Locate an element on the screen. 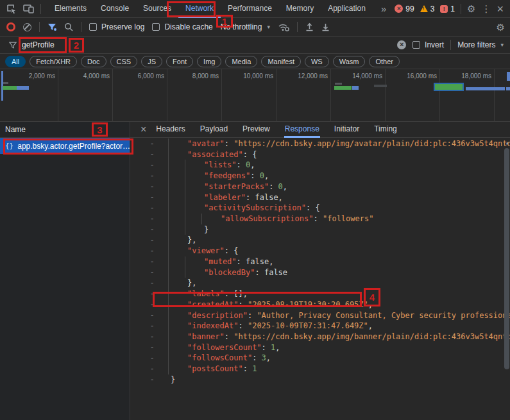 The width and height of the screenshot is (510, 420). filter-chip-all: All is located at coordinates (15, 62).